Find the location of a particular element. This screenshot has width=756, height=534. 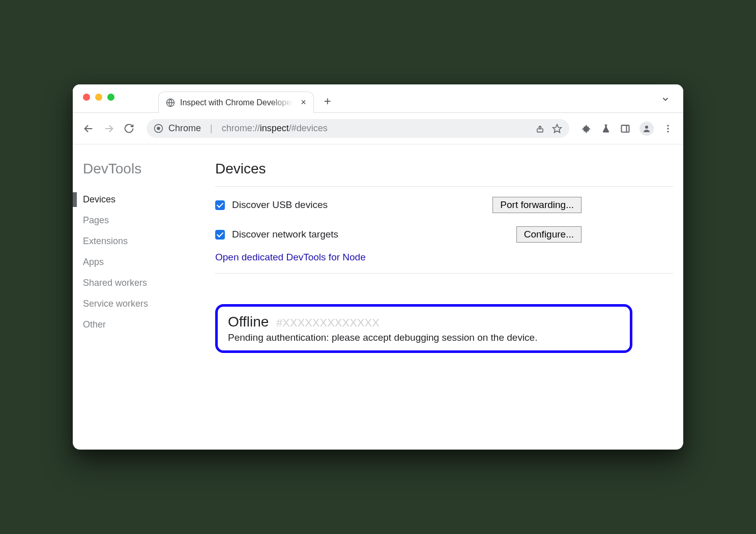

share-icon is located at coordinates (540, 128).